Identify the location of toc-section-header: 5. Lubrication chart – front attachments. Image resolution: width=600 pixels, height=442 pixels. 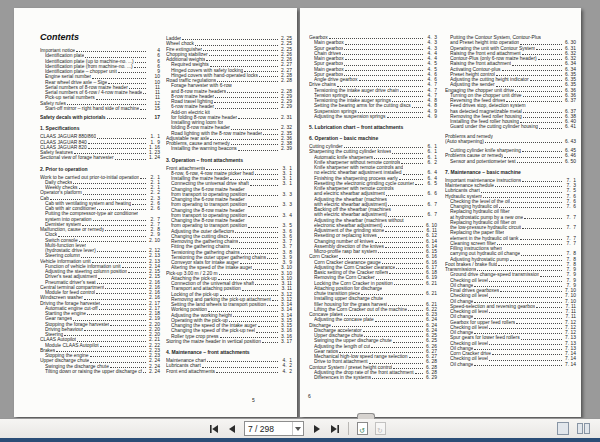
(373, 127).